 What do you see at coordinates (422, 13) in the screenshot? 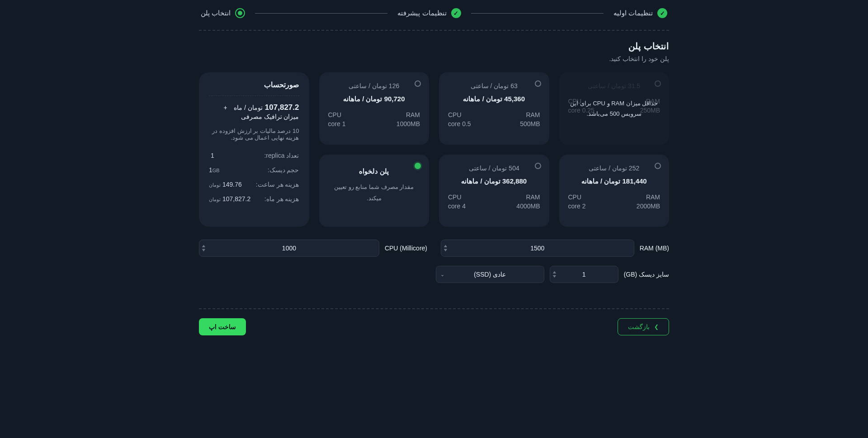
I see `step-label: تنظیمات پیشرفته` at bounding box center [422, 13].